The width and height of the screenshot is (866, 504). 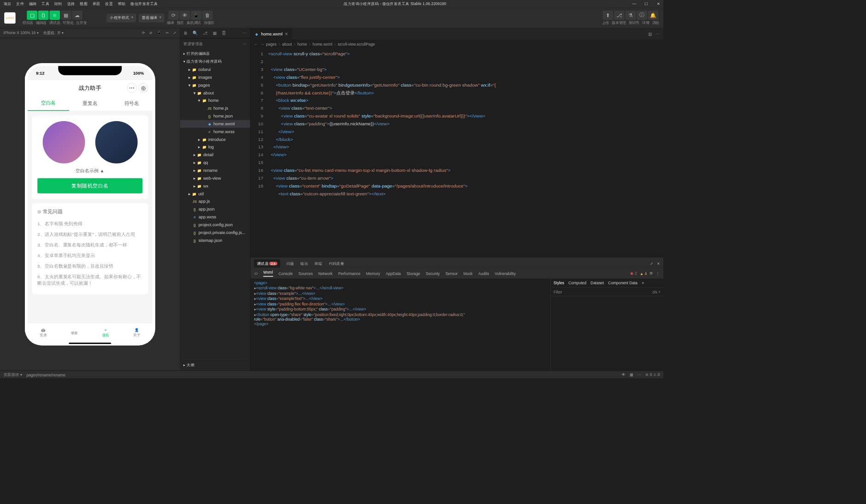 I want to click on menu-goto: 转到, so click(x=58, y=4).